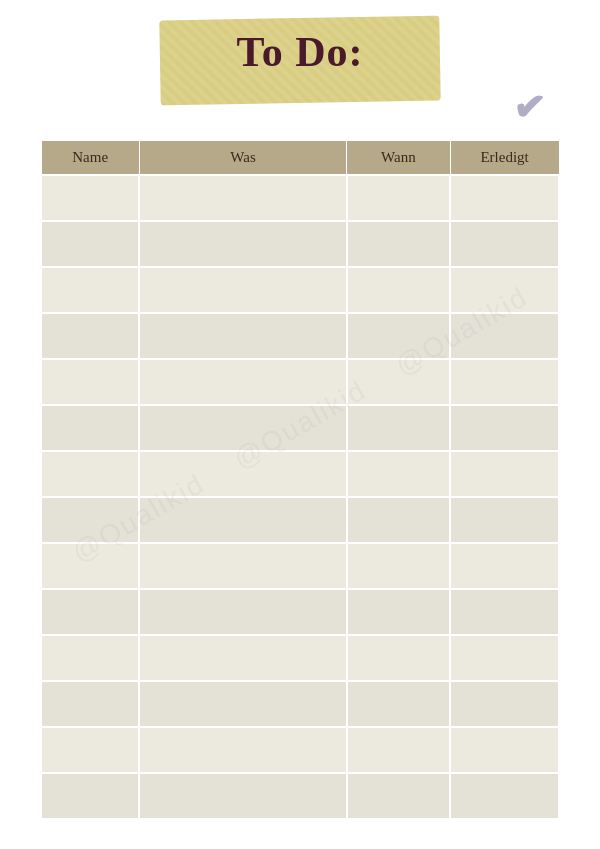  I want to click on col-header-wann: Wann, so click(399, 158).